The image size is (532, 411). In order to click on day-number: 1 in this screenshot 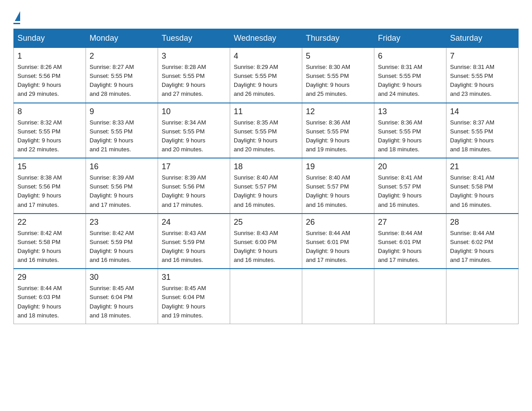, I will do `click(50, 56)`.